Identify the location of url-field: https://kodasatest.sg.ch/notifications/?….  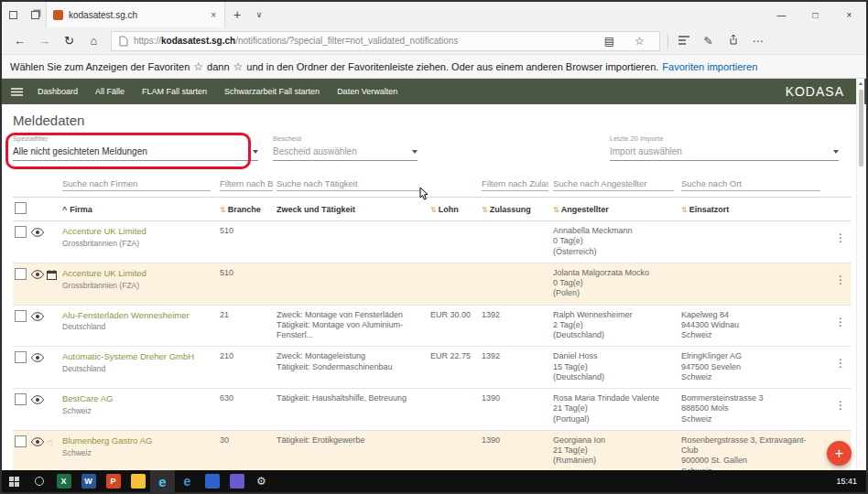
(385, 41).